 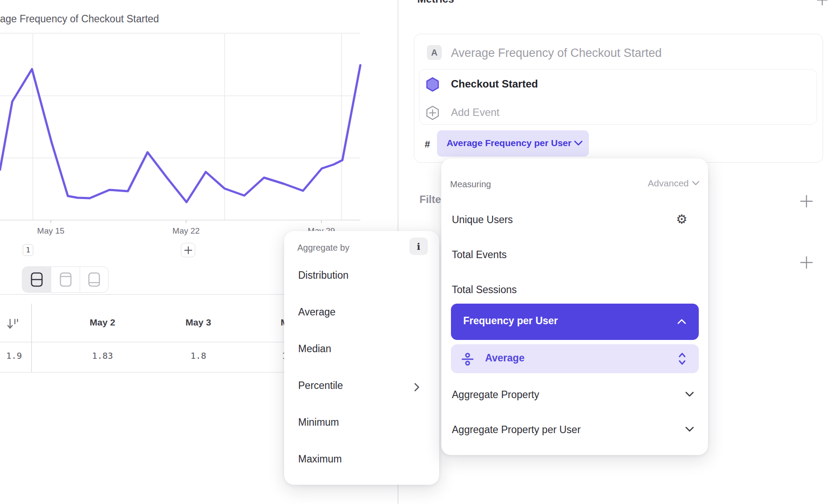 What do you see at coordinates (682, 360) in the screenshot?
I see `chevron-up-down-icon` at bounding box center [682, 360].